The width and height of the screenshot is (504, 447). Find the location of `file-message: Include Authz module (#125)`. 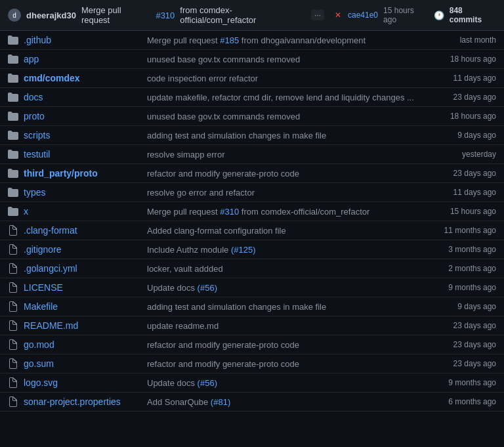

file-message: Include Authz module (#125) is located at coordinates (283, 249).